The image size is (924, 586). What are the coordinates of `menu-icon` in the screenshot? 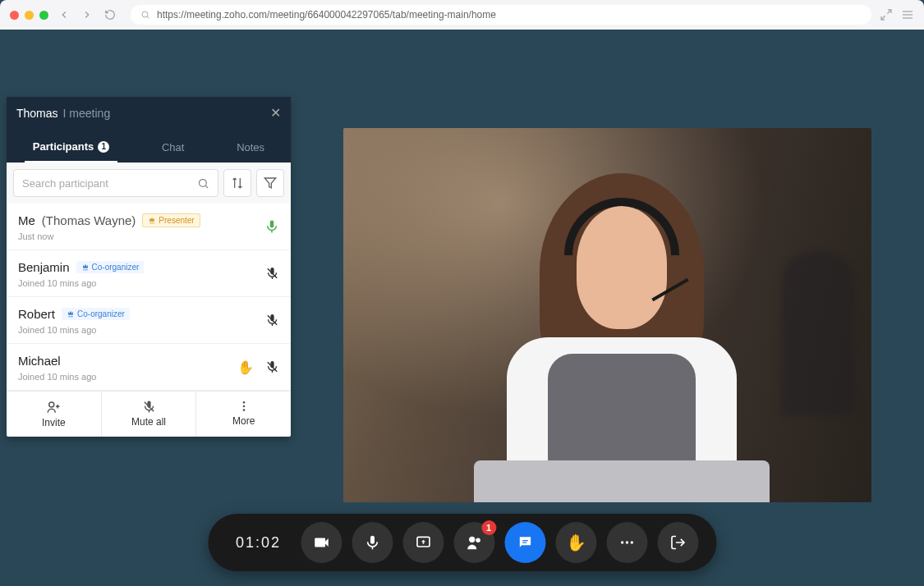 It's located at (908, 15).